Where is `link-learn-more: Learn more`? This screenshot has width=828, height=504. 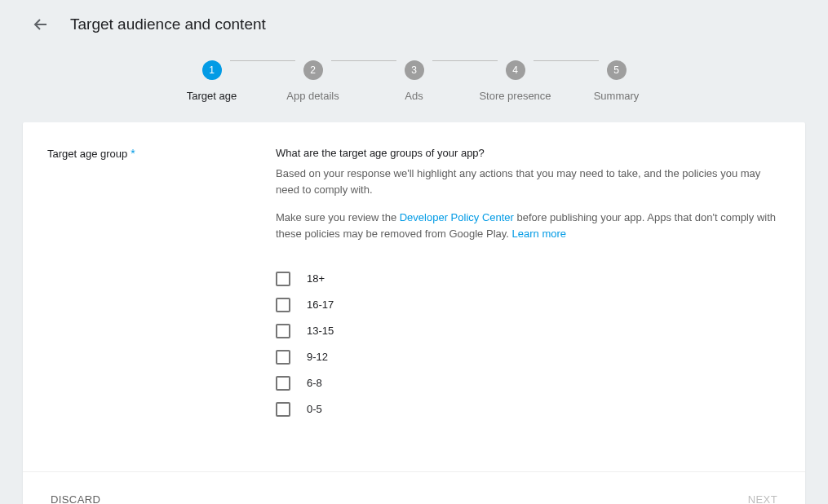
link-learn-more: Learn more is located at coordinates (539, 233).